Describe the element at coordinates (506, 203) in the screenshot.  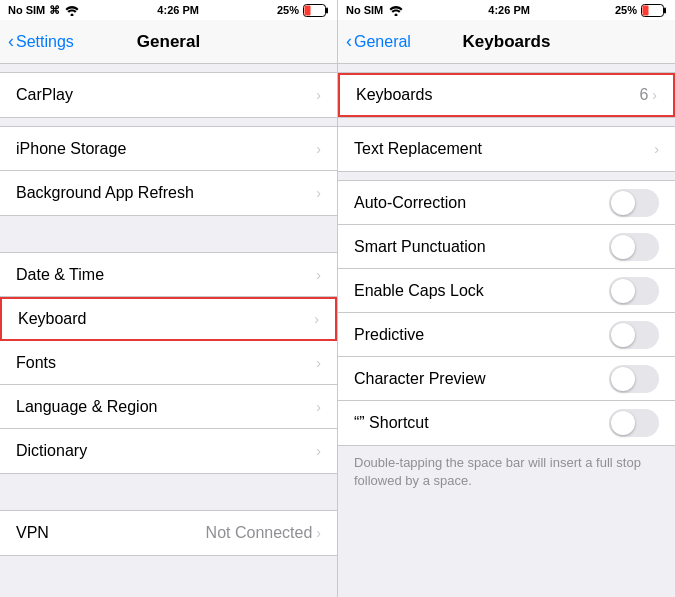
I see `auto-correction-row: Auto-Correction` at that location.